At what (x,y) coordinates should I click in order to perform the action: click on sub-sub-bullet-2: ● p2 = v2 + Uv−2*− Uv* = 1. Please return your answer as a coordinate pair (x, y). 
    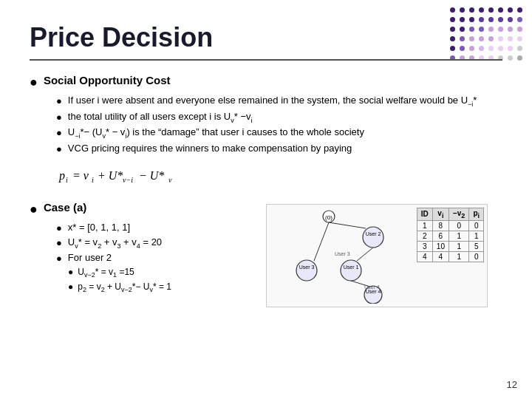
    Looking at the image, I should click on (160, 287).